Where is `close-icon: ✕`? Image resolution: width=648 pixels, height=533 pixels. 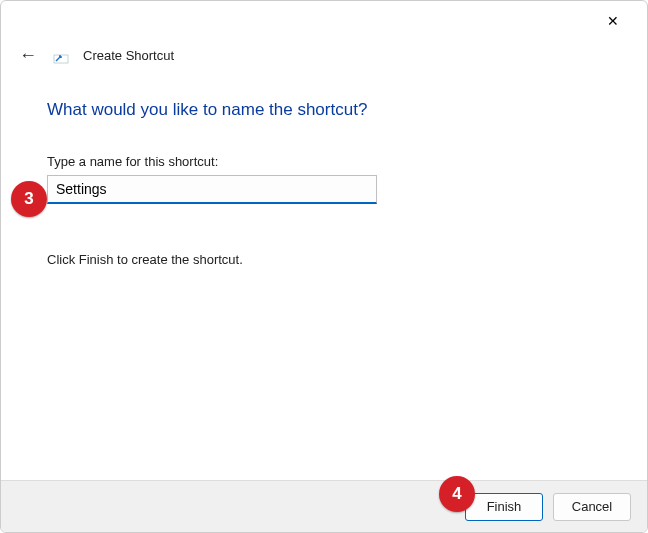
close-icon: ✕ is located at coordinates (613, 21).